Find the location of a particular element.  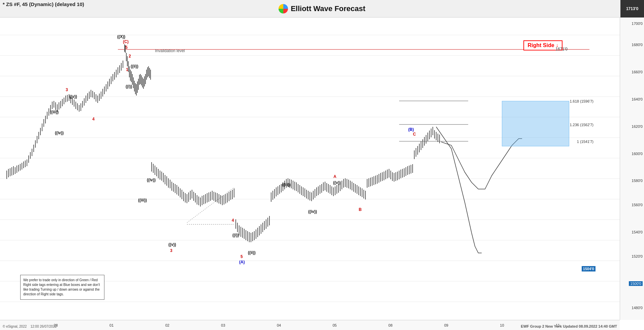

wave-label-iii-right: ((iii)) is located at coordinates (286, 185).